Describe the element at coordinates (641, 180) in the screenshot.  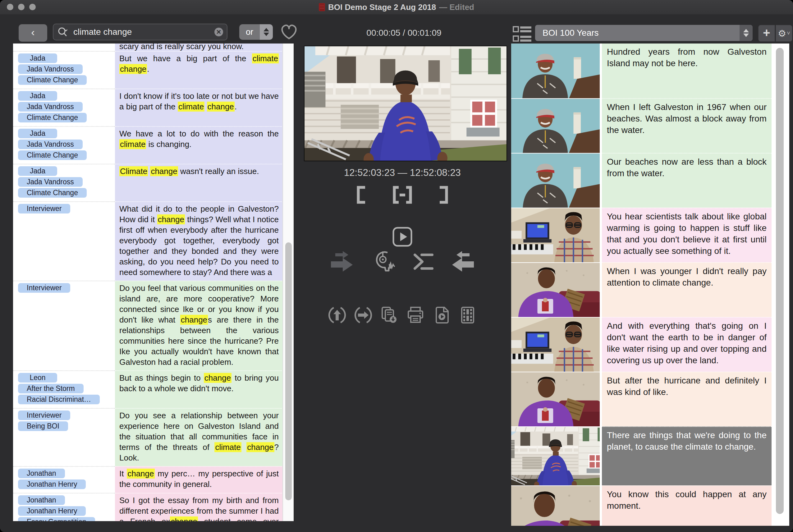
I see `story-row: Our beaches now are less than a block fr…` at that location.